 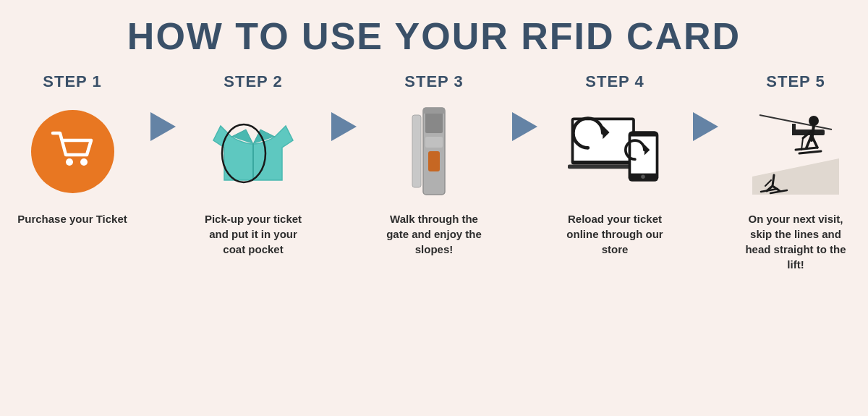 I want to click on step3-label: STEP 3, so click(x=434, y=82).